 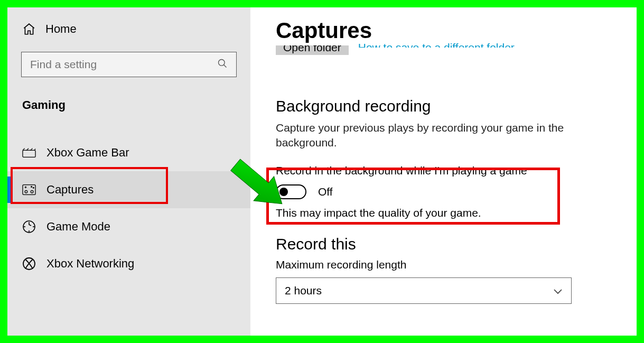 I want to click on toggle-label: Record in the background while I'm playi…, so click(x=456, y=171).